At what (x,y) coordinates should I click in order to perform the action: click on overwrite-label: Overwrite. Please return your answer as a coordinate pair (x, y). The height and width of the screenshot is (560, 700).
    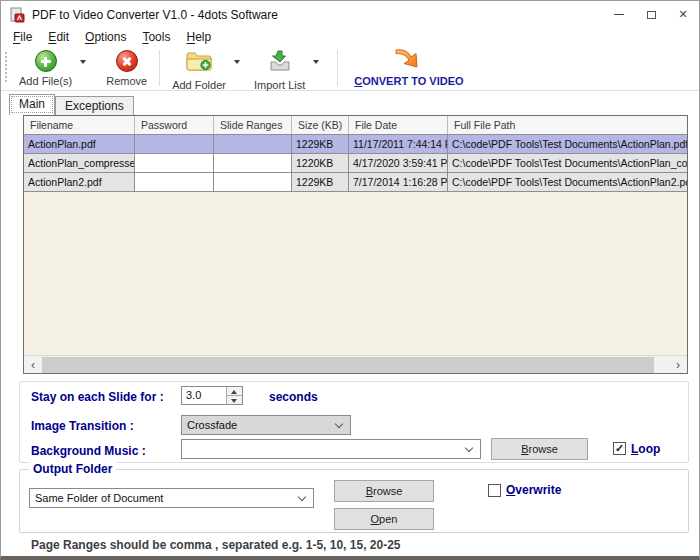
    Looking at the image, I should click on (534, 490).